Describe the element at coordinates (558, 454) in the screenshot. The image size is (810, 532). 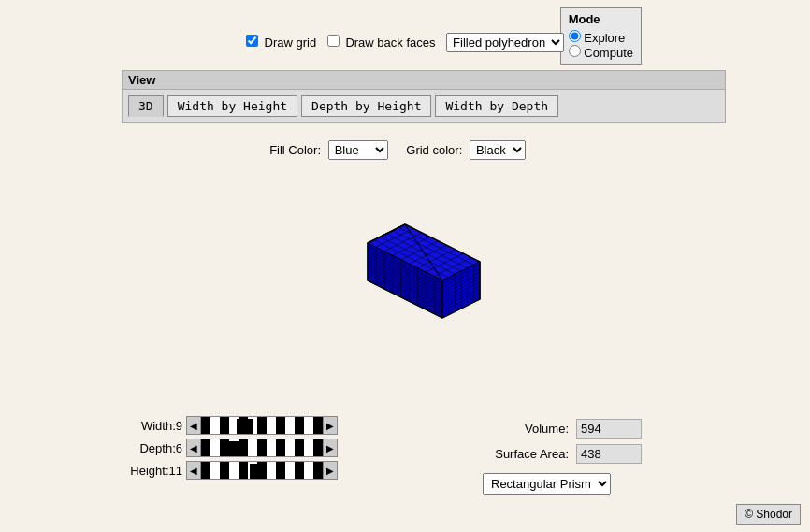
I see `surface-area-row: Surface Area: 438` at that location.